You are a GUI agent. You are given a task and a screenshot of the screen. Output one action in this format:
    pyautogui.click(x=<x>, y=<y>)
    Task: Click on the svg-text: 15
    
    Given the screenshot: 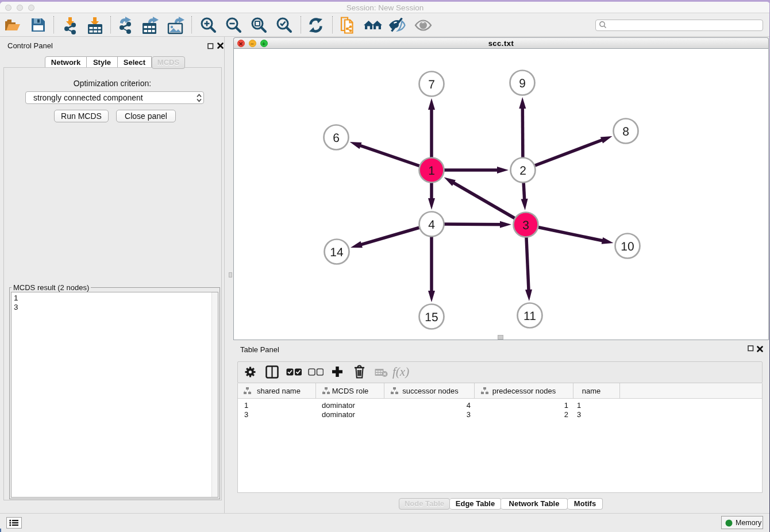 What is the action you would take?
    pyautogui.click(x=431, y=317)
    